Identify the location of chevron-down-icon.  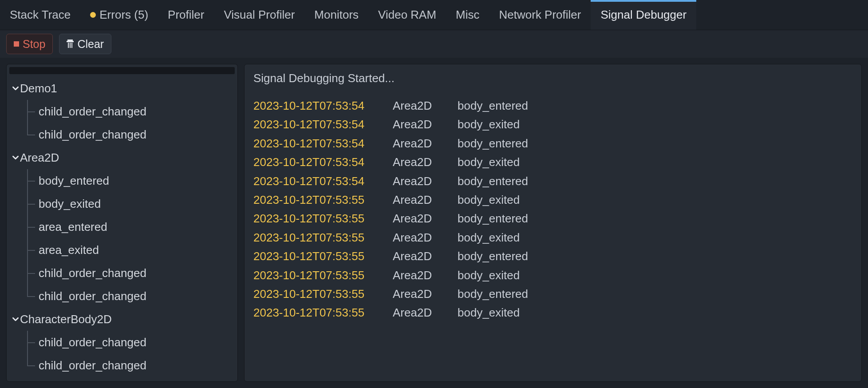
(16, 319).